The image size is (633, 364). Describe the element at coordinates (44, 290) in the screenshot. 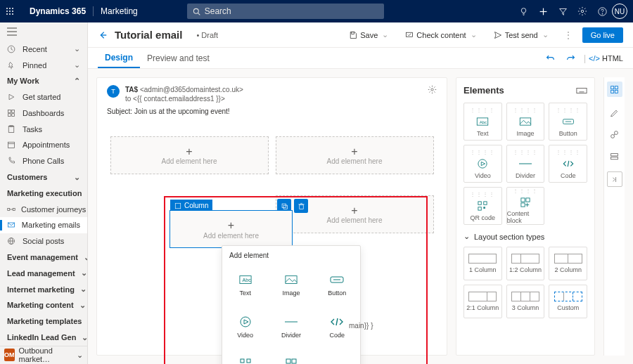

I see `nav-group-internet: Internet marketing⌄` at that location.